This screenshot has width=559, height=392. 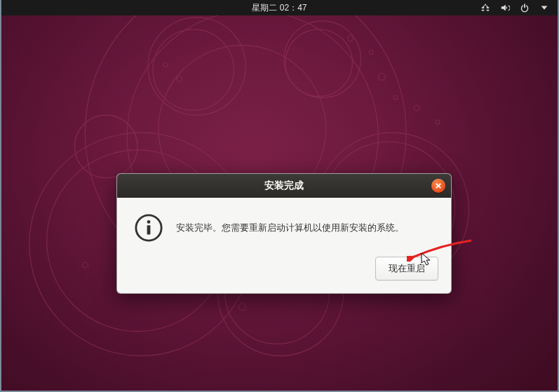 I want to click on dialog-titlebar: 安装完成, so click(x=284, y=186).